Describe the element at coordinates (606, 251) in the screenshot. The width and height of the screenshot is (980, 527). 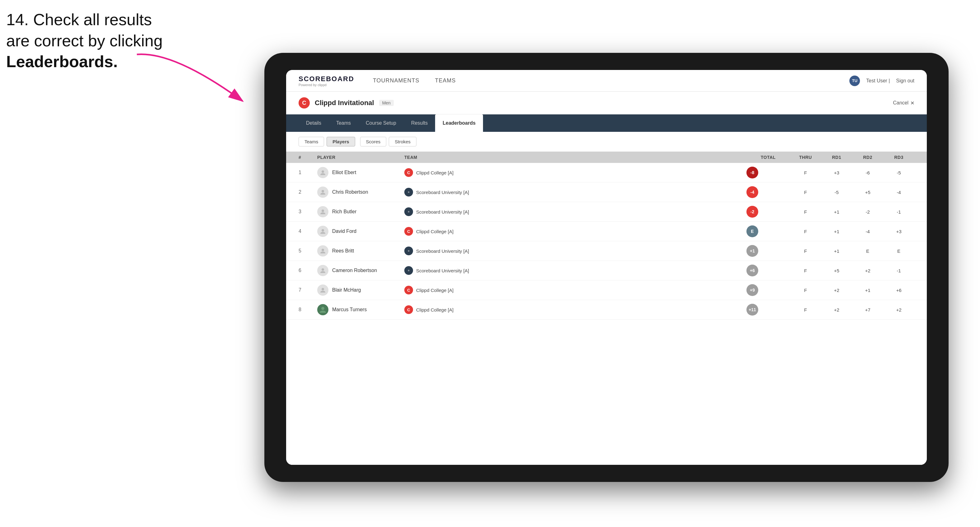
I see `table-row: 5 Rees Britt ≡ Scoreboard University [A]…` at that location.